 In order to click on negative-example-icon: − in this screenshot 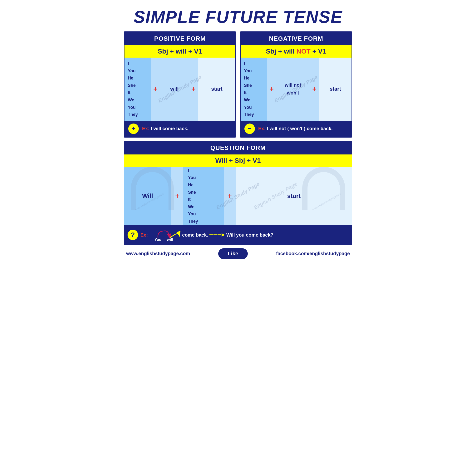, I will do `click(250, 129)`.